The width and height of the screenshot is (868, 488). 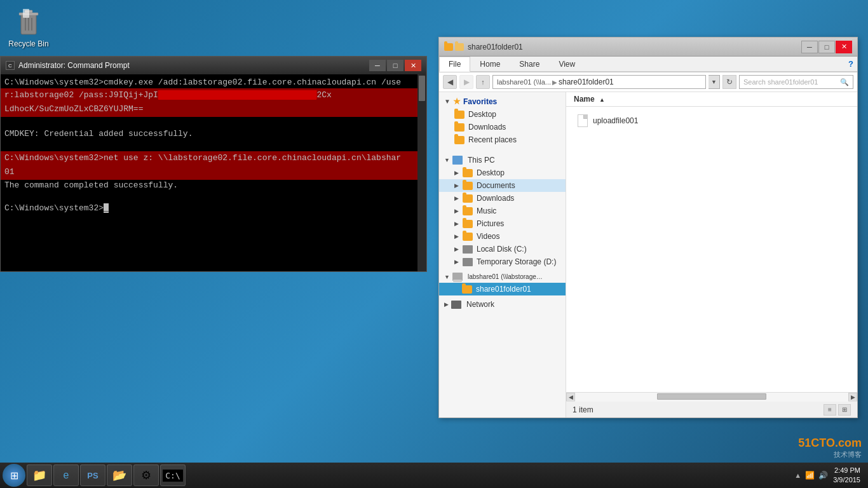 What do you see at coordinates (796, 82) in the screenshot?
I see `search-box: Search share01folder01 🔍` at bounding box center [796, 82].